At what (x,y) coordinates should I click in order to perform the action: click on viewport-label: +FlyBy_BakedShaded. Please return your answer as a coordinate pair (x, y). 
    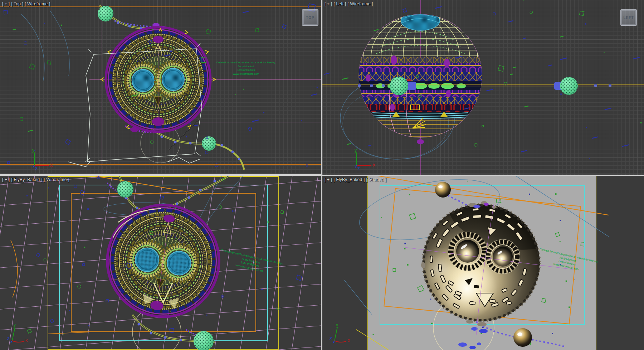
    Looking at the image, I should click on (356, 180).